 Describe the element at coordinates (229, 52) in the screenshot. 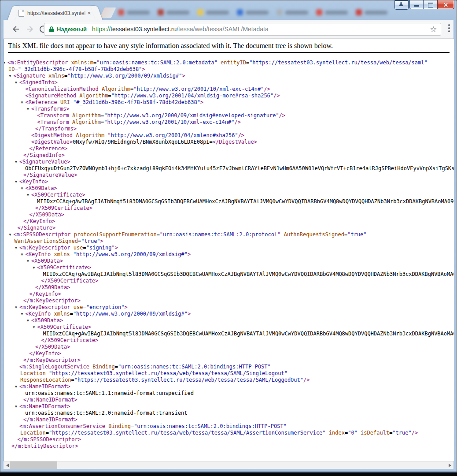

I see `notice-divider` at that location.